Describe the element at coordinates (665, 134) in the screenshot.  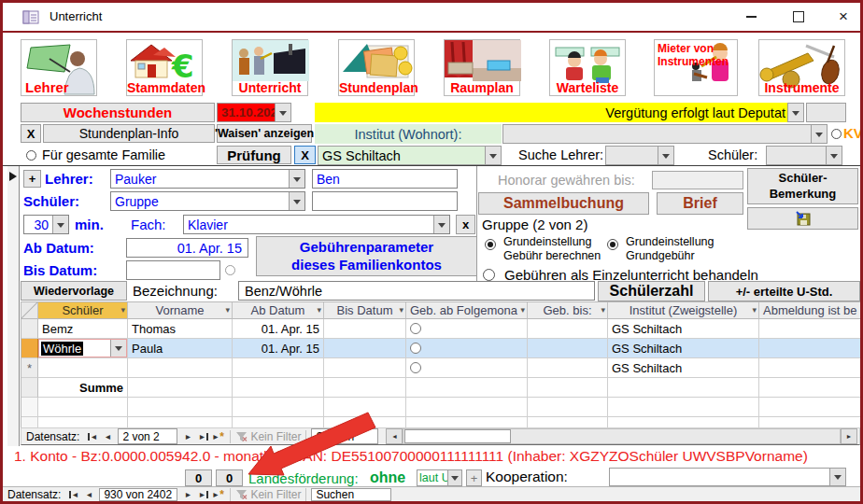
I see `institut-wohnort-combo` at that location.